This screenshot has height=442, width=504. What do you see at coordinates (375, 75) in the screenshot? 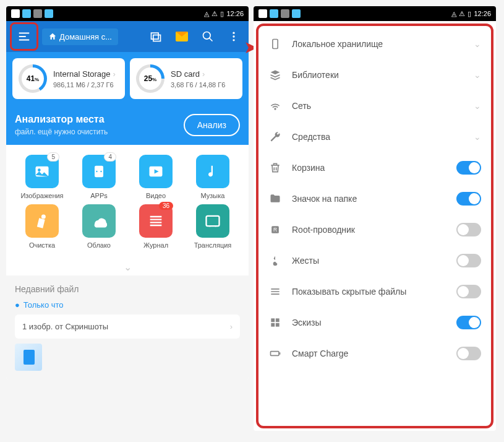
I see `sidebar-stack: Библиотеки⌄` at bounding box center [375, 75].